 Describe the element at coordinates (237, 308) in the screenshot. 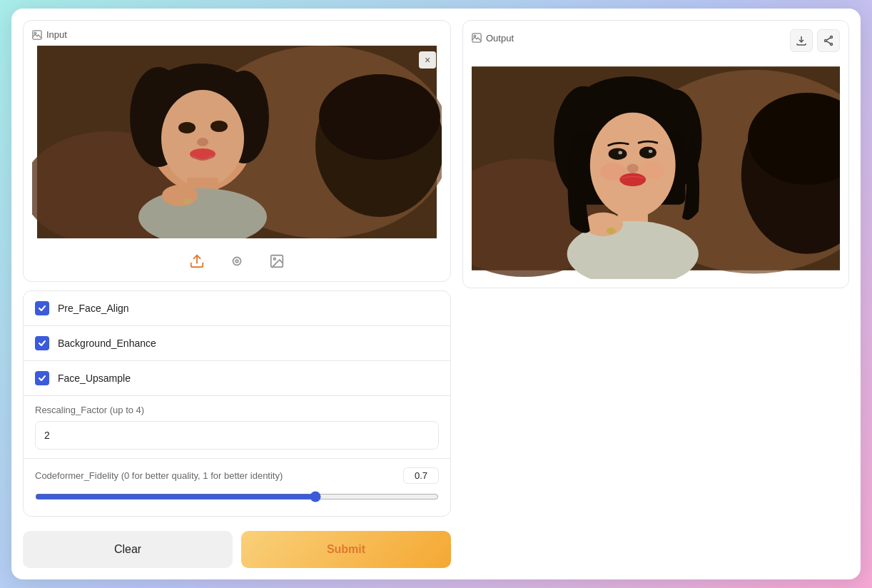

I see `pre-face-align-row: Pre_Face_Align` at that location.